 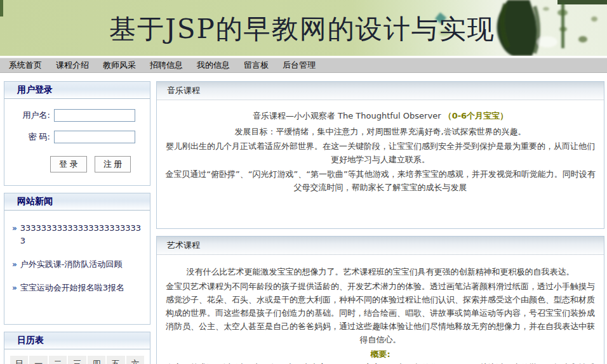 I want to click on nav-item-admin: 后台管理, so click(x=299, y=65).